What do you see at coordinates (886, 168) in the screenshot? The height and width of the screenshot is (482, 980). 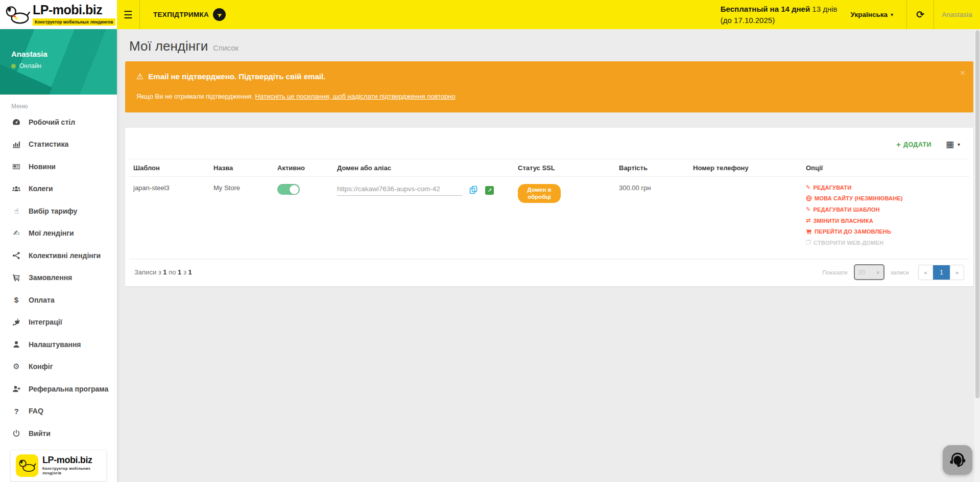 I see `col-options: Опції` at bounding box center [886, 168].